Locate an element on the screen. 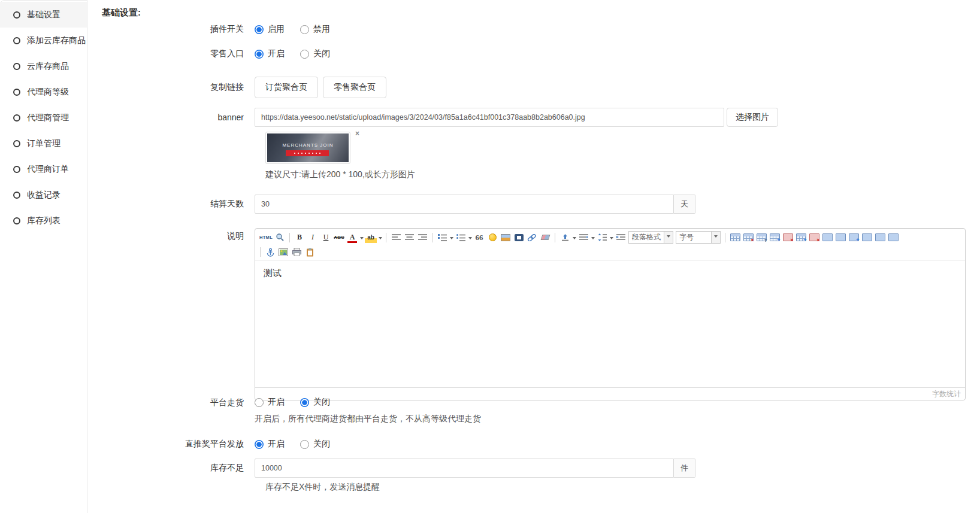 The image size is (980, 513). retail-entry-on-radio: 开启 is located at coordinates (270, 54).